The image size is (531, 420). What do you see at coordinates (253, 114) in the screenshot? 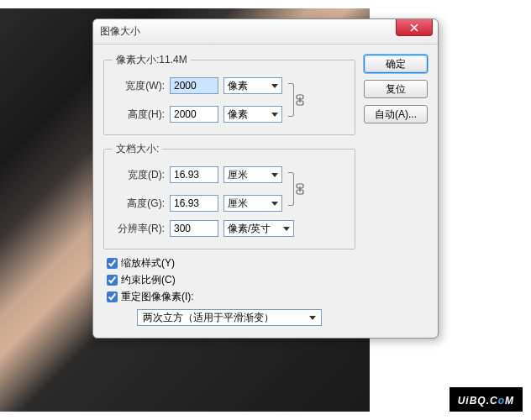
I see `pixel-height-unit-select: 像素` at bounding box center [253, 114].